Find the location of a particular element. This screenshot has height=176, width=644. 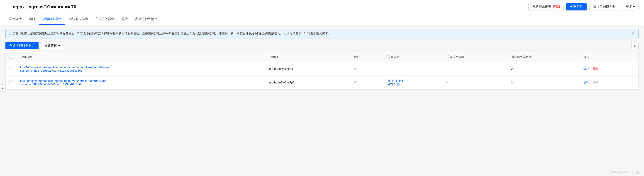

row2-actions: 编辑 删除 is located at coordinates (609, 82).